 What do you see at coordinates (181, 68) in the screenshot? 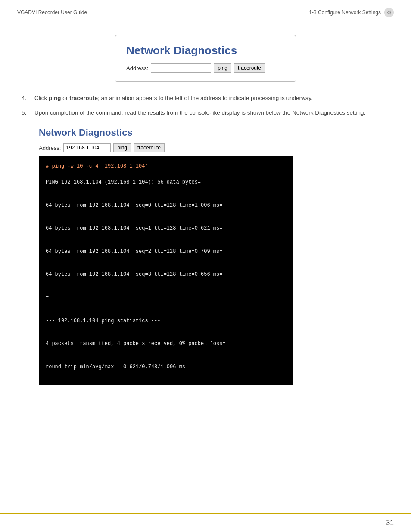
I see `widget-address-input` at bounding box center [181, 68].